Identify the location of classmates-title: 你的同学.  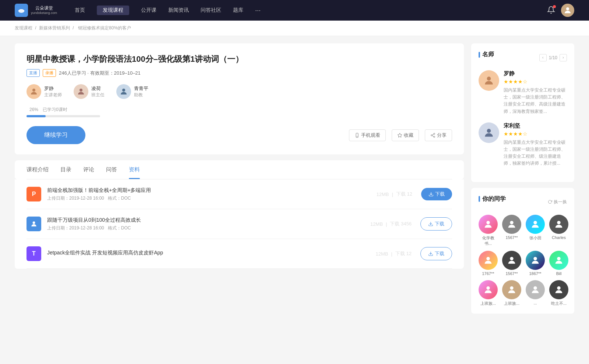
(492, 199).